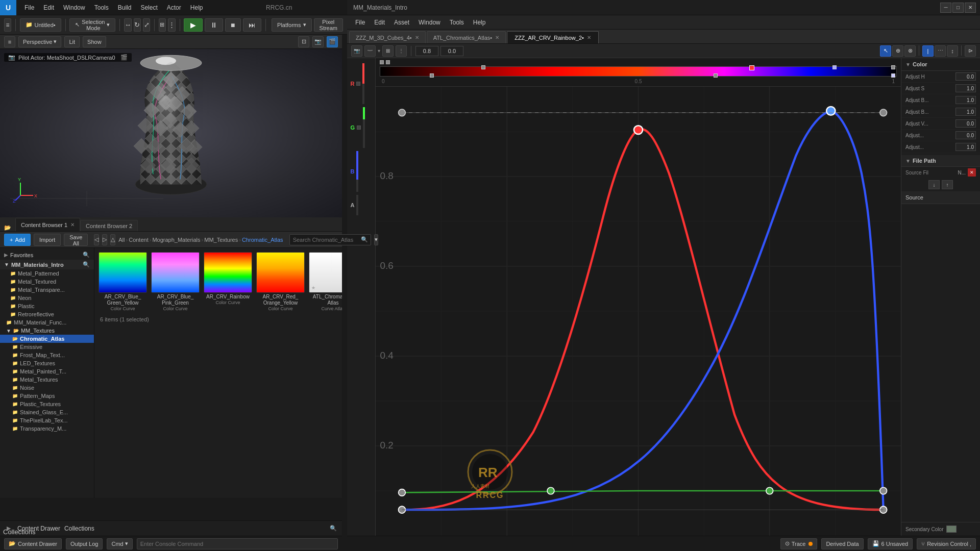 This screenshot has height=551, width=980. What do you see at coordinates (174, 8) in the screenshot?
I see `menu-actor: Actor` at bounding box center [174, 8].